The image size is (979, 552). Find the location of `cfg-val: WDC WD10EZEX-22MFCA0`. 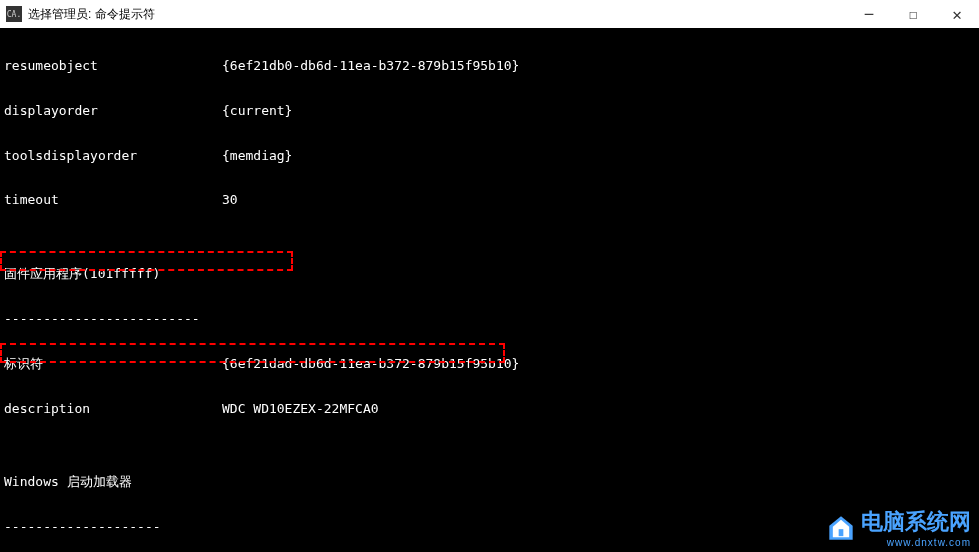

cfg-val: WDC WD10EZEX-22MFCA0 is located at coordinates (300, 408).